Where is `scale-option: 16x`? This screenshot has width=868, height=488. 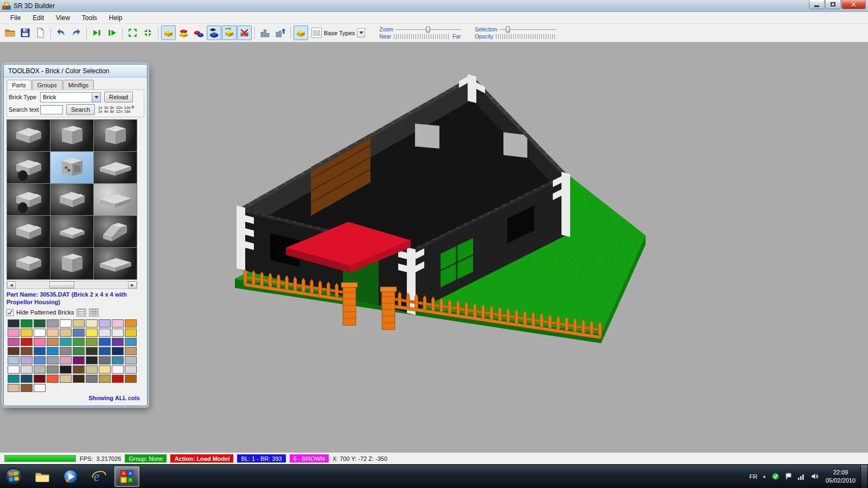
scale-option: 16x is located at coordinates (127, 112).